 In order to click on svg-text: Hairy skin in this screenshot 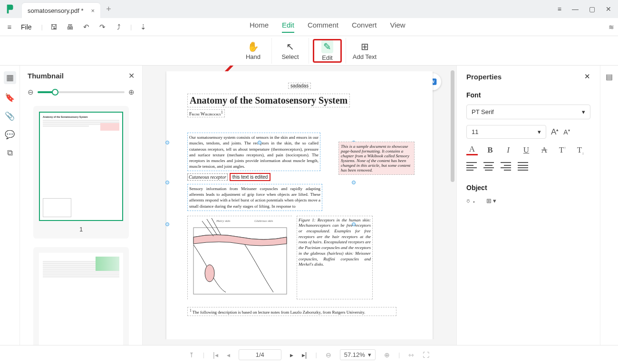, I will do `click(223, 221)`.